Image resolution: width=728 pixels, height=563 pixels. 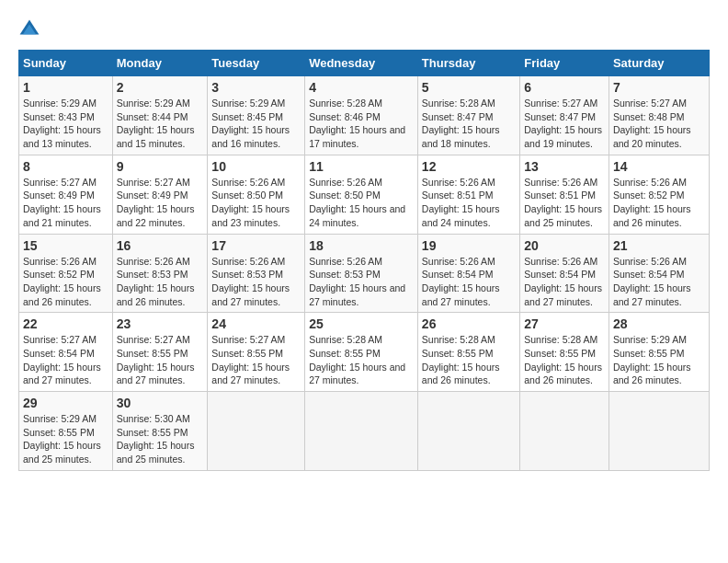 What do you see at coordinates (66, 116) in the screenshot?
I see `calendar-cell: 1Sunrise: 5:29 AM Sunset: 8:43 PM Daylig…` at bounding box center [66, 116].